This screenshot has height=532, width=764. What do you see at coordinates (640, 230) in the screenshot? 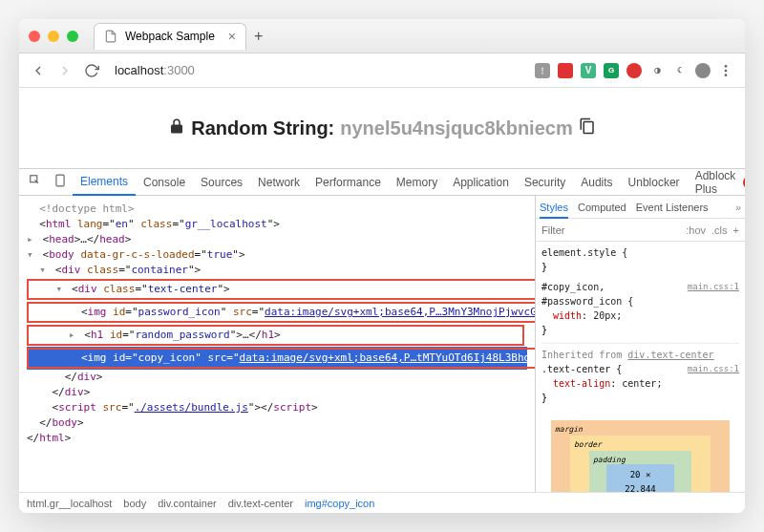
I see `styles-filter-row: :hov .cls +` at bounding box center [640, 230].